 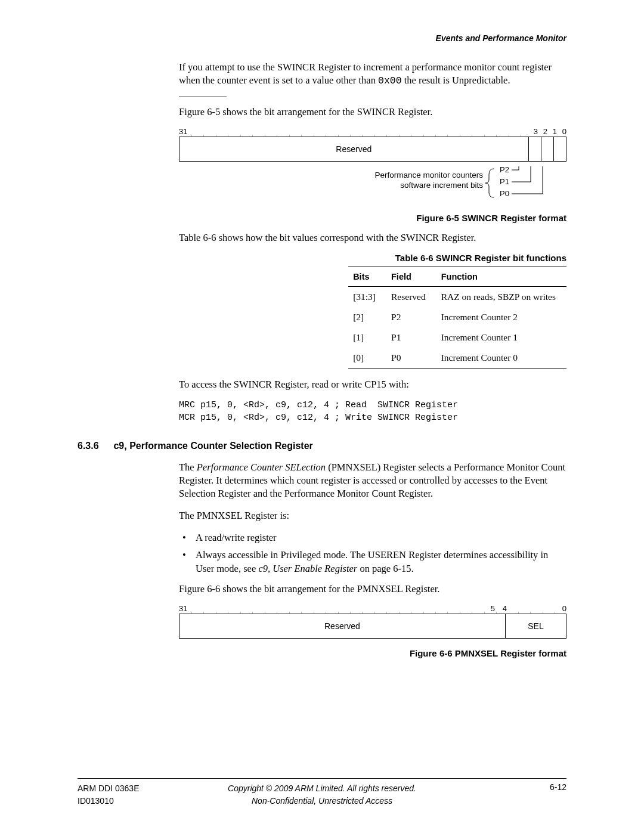 I want to click on intro-p1-code: 0x00, so click(x=390, y=81).